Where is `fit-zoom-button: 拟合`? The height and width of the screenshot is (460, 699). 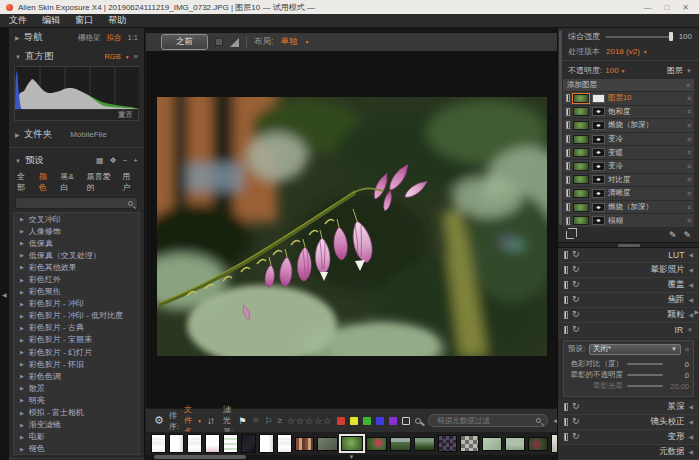
fit-zoom-button: 拟合 is located at coordinates (114, 38).